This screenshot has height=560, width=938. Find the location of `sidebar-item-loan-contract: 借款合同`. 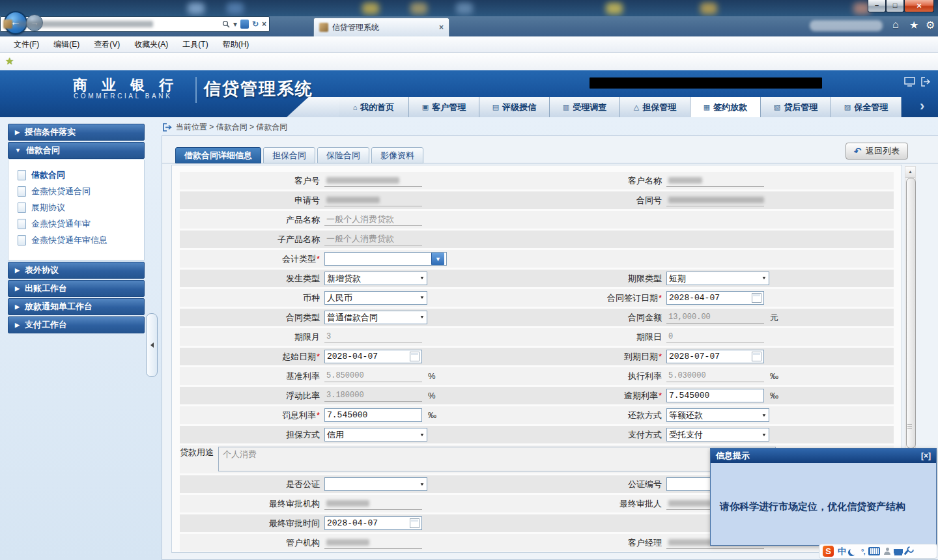

sidebar-item-loan-contract: 借款合同 is located at coordinates (81, 175).